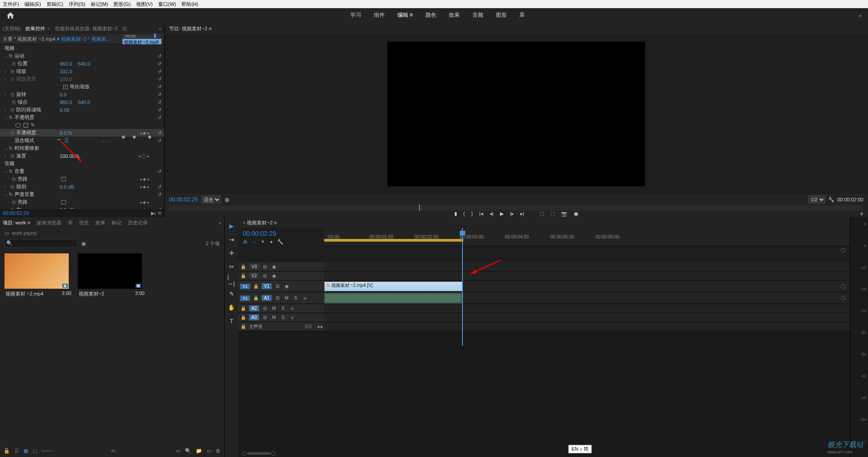 Image resolution: width=868 pixels, height=457 pixels. What do you see at coordinates (16, 213) in the screenshot?
I see `timecode-value: 00:00:02:29` at bounding box center [16, 213].